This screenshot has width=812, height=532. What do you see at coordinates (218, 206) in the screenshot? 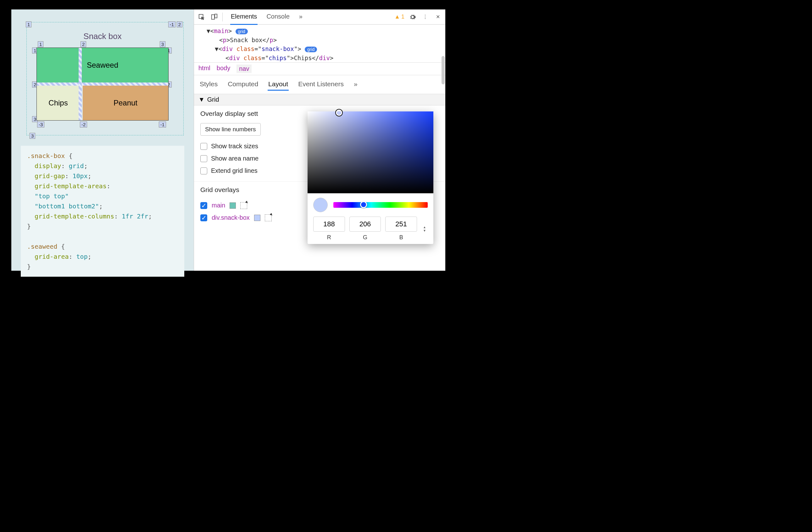
I see `overlay-label: main` at bounding box center [218, 206].